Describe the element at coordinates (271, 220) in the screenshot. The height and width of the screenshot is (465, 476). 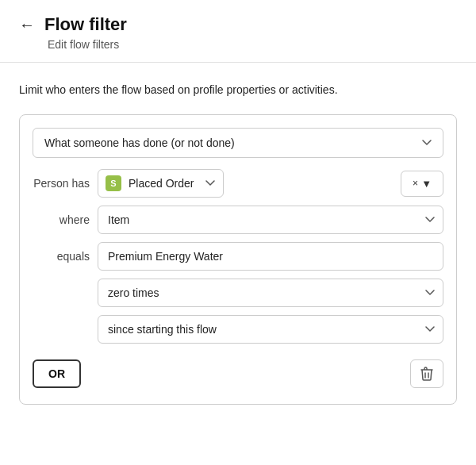
I see `where-select: Item` at that location.